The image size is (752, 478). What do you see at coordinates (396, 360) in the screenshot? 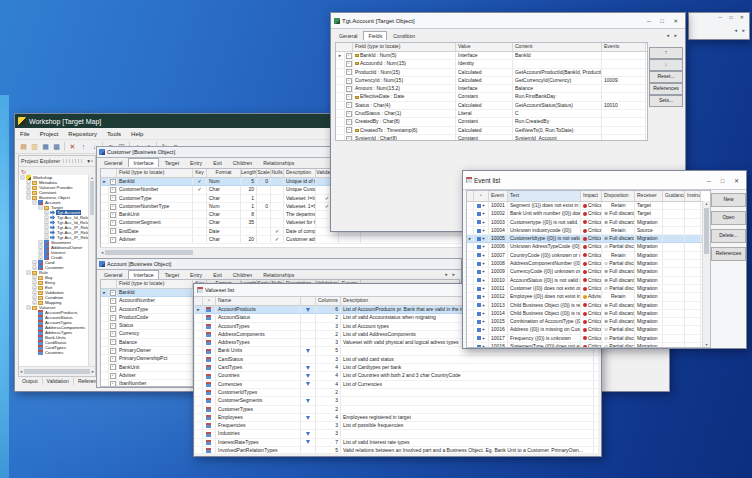
I see `table-row: CardStatus3List of valid card status` at bounding box center [396, 360].